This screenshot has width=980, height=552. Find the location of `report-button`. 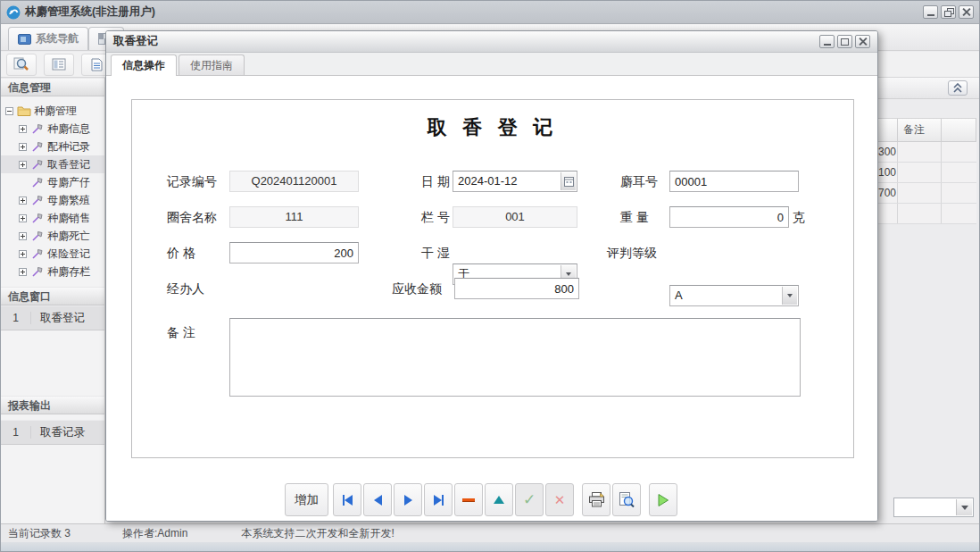

report-button is located at coordinates (59, 64).